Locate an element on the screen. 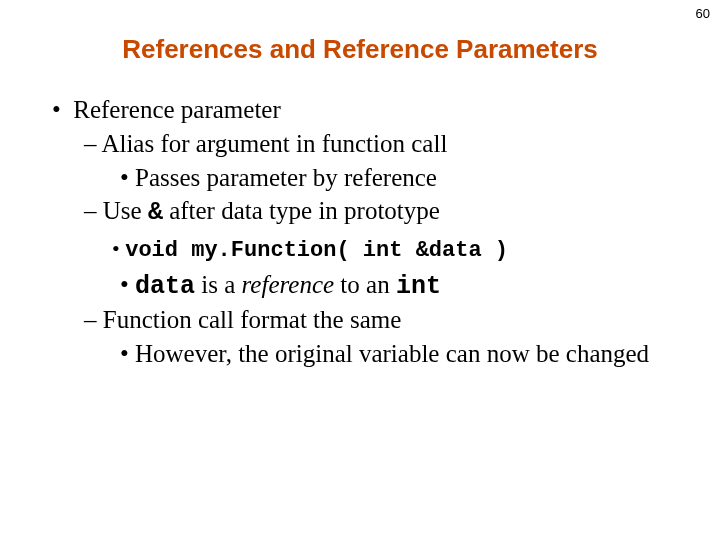 The height and width of the screenshot is (540, 720). bullet-l3-data-ref: • data is a reference to an int is located at coordinates (400, 286).